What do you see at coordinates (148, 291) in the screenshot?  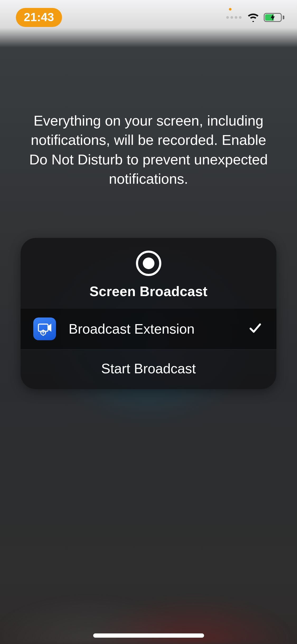 I see `card-title: Screen Broadcast` at bounding box center [148, 291].